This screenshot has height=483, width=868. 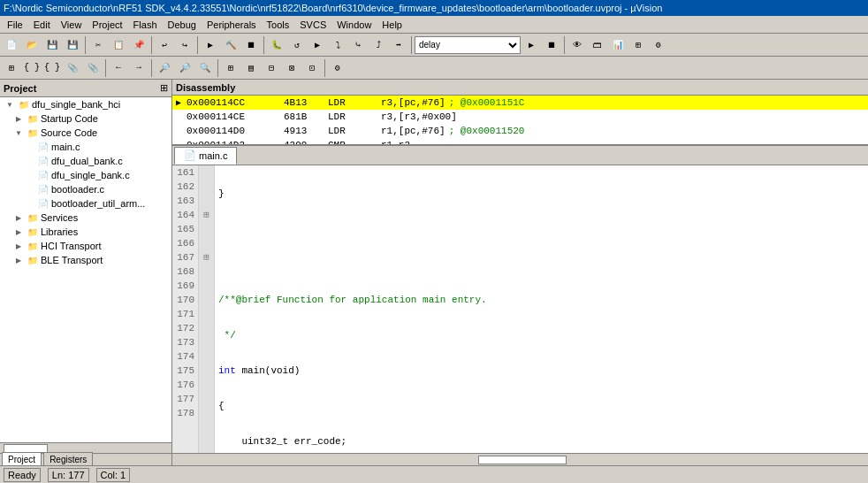 What do you see at coordinates (231, 45) in the screenshot?
I see `rebuild-btn: 🔨` at bounding box center [231, 45].